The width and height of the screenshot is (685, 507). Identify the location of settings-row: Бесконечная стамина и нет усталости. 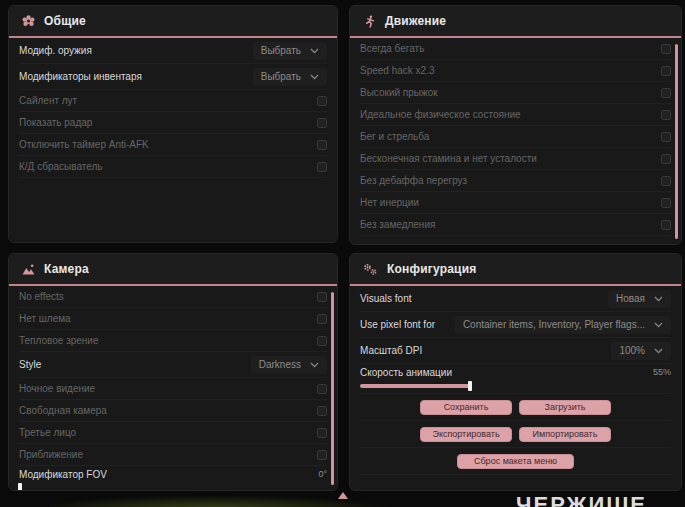
(516, 159).